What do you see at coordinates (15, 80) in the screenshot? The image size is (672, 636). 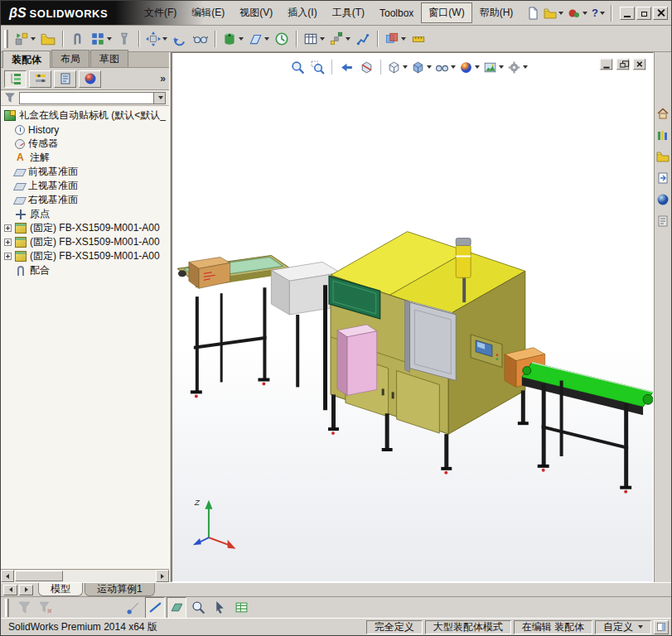 I see `featuremanager-tree-tab` at bounding box center [15, 80].